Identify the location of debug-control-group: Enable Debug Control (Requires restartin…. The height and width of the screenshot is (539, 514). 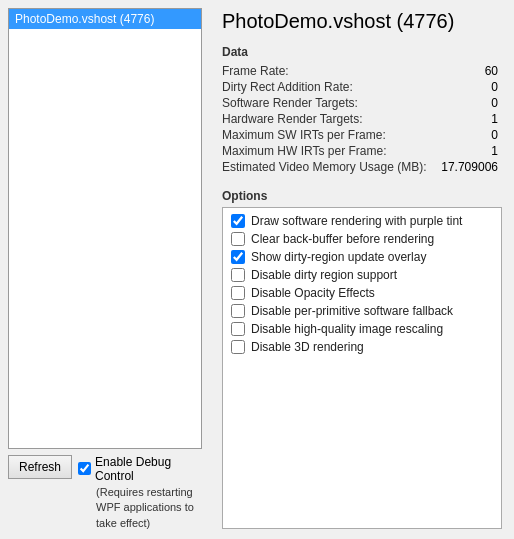
(140, 493).